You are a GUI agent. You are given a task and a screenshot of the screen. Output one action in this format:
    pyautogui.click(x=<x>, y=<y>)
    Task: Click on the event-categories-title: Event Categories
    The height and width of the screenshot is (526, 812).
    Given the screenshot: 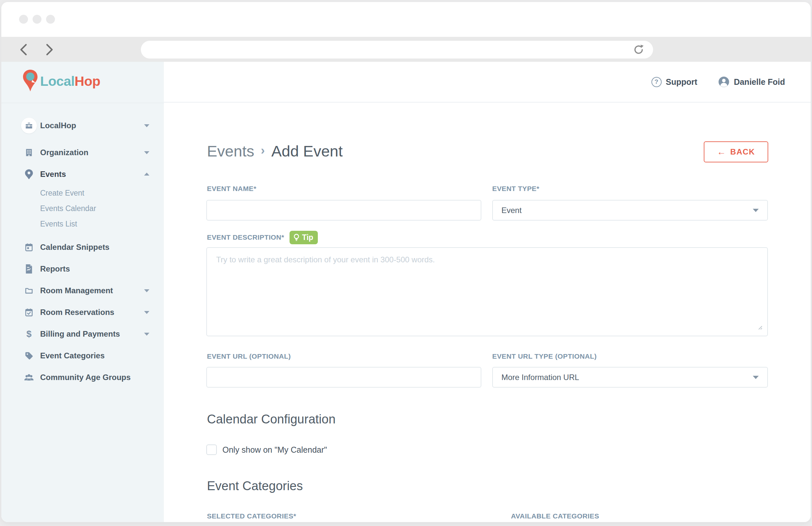 What is the action you would take?
    pyautogui.click(x=255, y=486)
    